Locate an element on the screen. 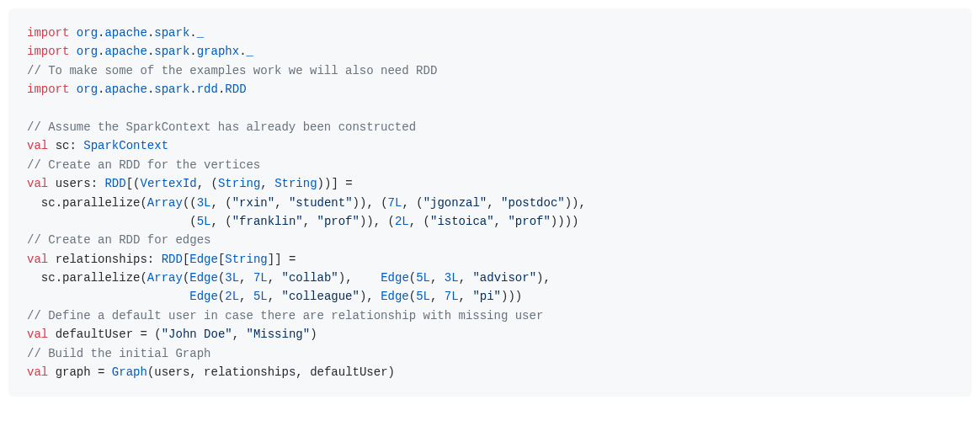 Image resolution: width=980 pixels, height=421 pixels. comment: // Create an RDD for the vertices is located at coordinates (143, 165).